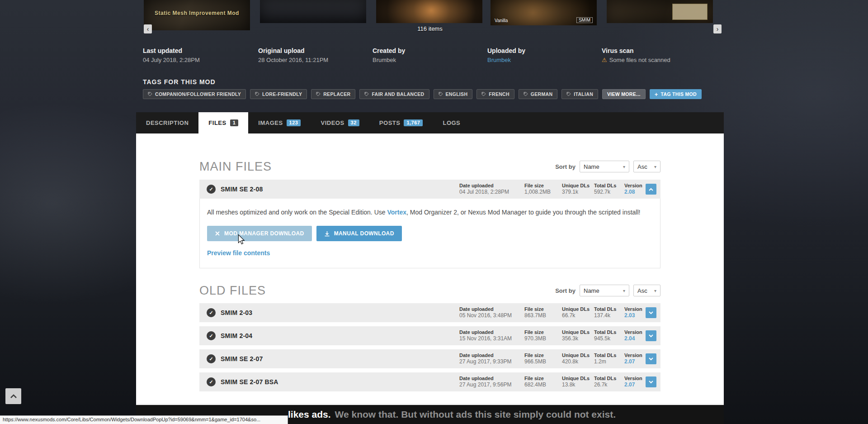 The height and width of the screenshot is (424, 868). I want to click on tab-description: DESCRIPTION, so click(167, 123).